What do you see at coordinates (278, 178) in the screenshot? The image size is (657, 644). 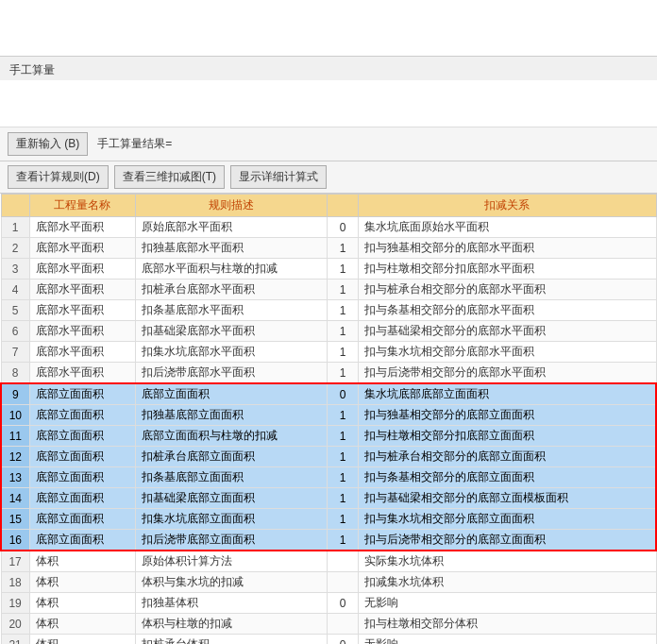 I see `detail-button: 显示详细计算式` at bounding box center [278, 178].